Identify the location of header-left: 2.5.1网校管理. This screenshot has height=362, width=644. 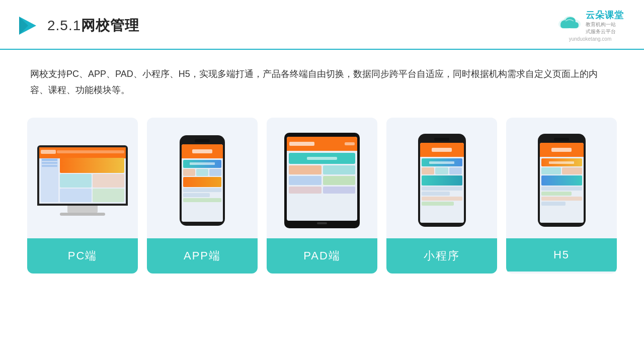
(77, 26).